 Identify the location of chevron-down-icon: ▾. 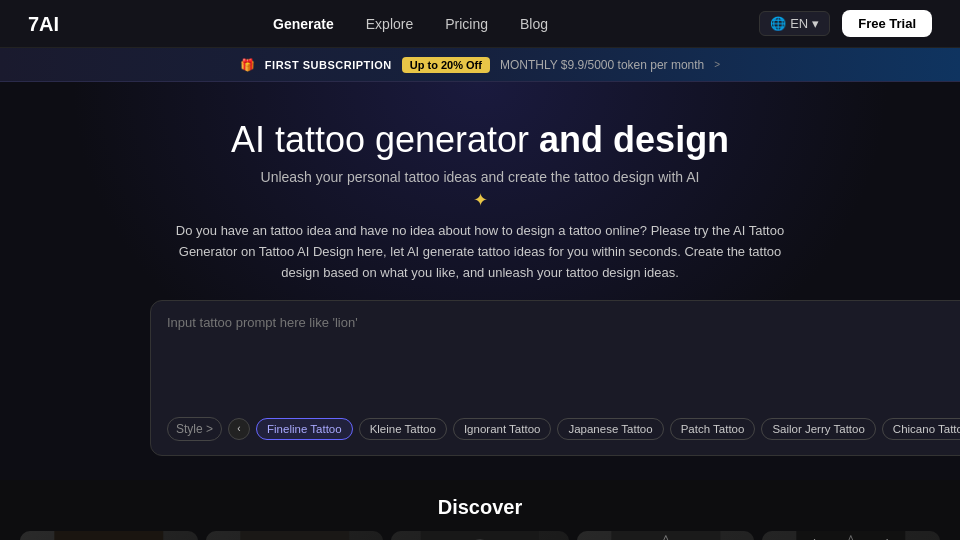
(816, 24).